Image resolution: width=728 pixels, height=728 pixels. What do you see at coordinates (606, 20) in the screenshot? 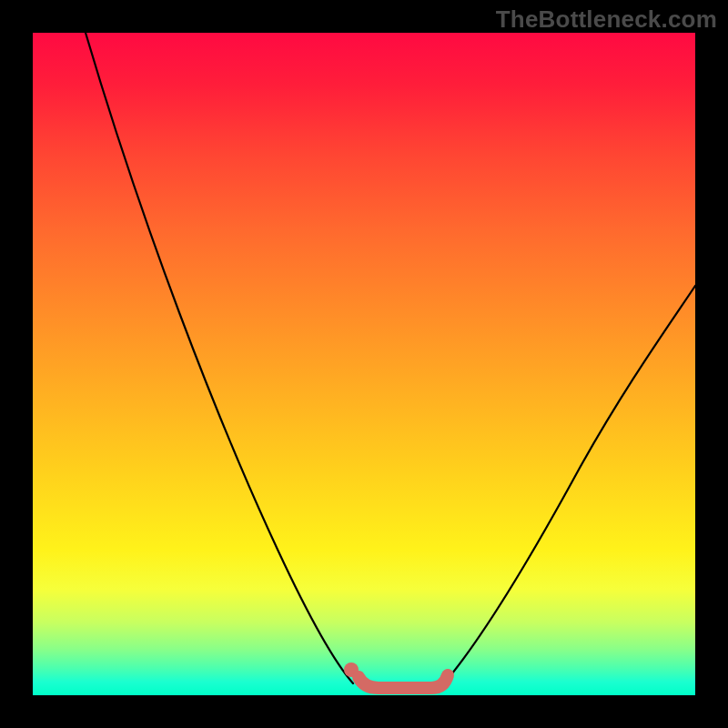
I see `watermark-text: TheBottleneck.com` at bounding box center [606, 20].